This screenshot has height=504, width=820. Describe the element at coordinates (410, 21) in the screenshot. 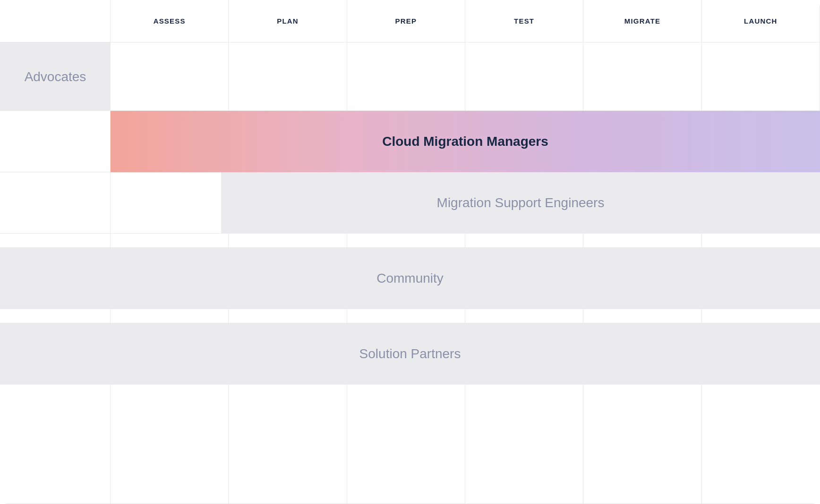

I see `header-row: ASSESS PLAN PREP TEST MIGRATE LAUNCH` at that location.